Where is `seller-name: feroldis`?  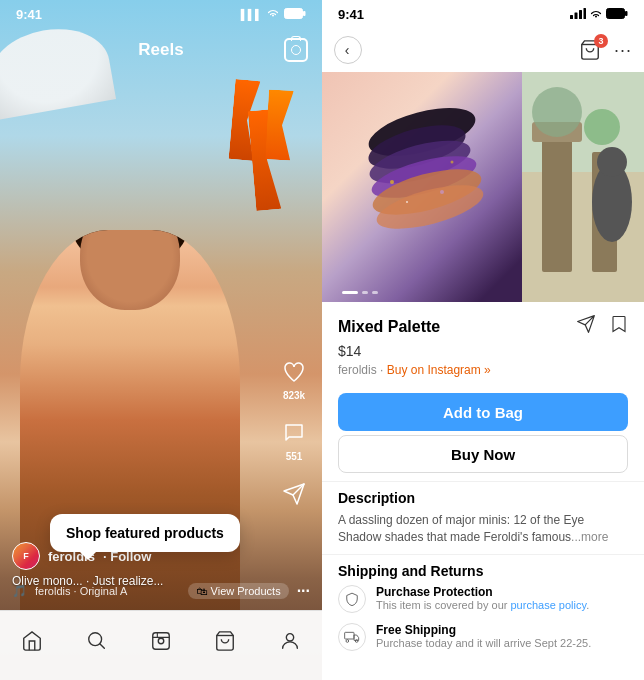 seller-name: feroldis is located at coordinates (358, 370).